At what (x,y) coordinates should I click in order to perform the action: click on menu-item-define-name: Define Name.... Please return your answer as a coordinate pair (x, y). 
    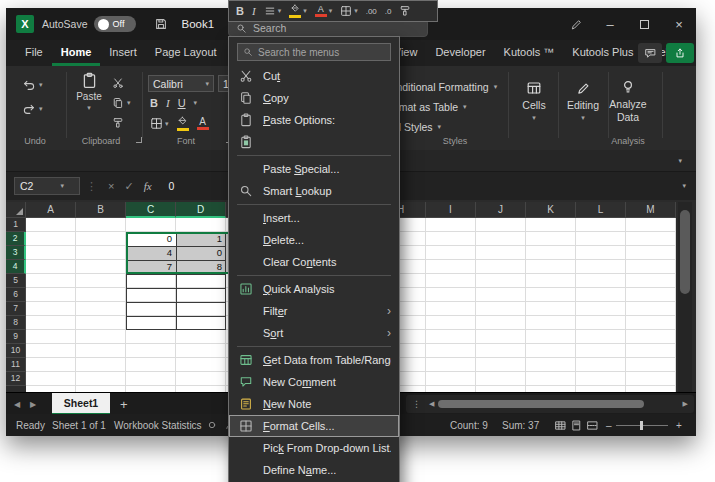
    Looking at the image, I should click on (314, 470).